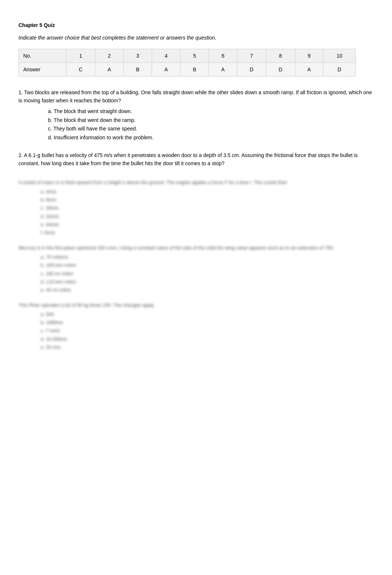  Describe the element at coordinates (195, 56) in the screenshot. I see `table-header-cell: 5` at that location.